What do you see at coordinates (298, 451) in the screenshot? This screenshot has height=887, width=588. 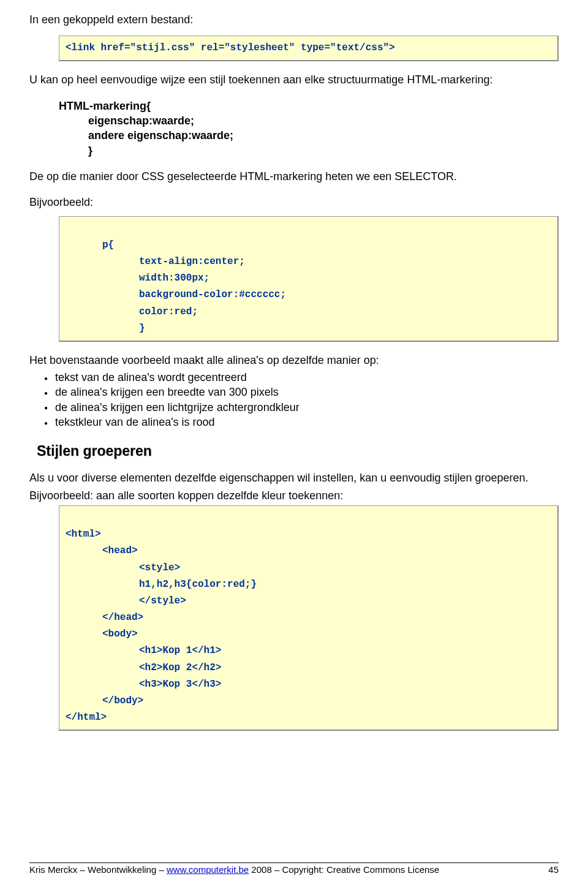 I see `section-heading: Stijlen groeperen` at bounding box center [298, 451].